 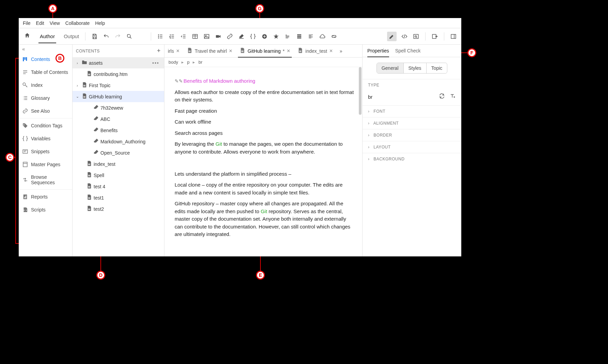 What do you see at coordinates (78, 23) in the screenshot?
I see `menu-collaborate: Collaborate` at bounding box center [78, 23].